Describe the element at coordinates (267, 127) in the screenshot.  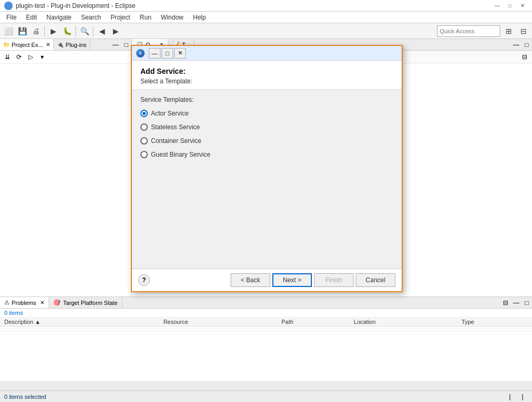
I see `radio-stateless-service: Stateless Service` at that location.